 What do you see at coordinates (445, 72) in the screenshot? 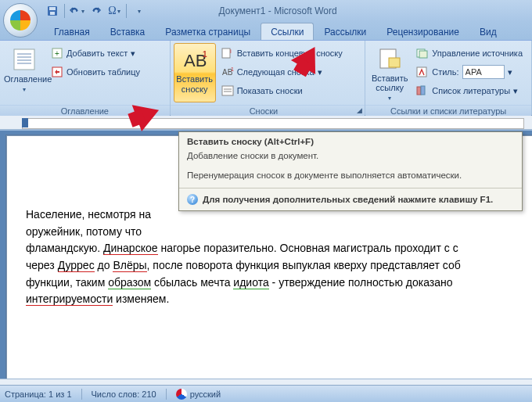
I see `style-label: Стиль:` at bounding box center [445, 72].